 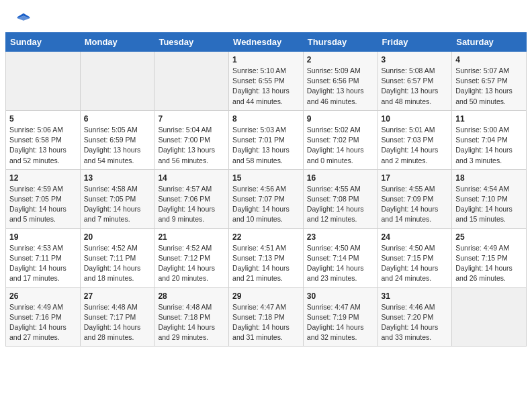 What do you see at coordinates (341, 145) in the screenshot?
I see `day-info: Sunrise: 5:02 AM Sunset: 7:02 PM Dayligh…` at bounding box center [341, 145].